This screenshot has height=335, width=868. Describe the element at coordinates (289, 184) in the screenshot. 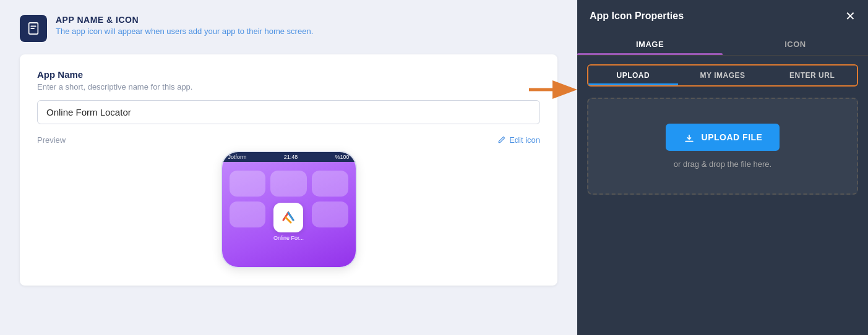

I see `app-grid-top` at that location.